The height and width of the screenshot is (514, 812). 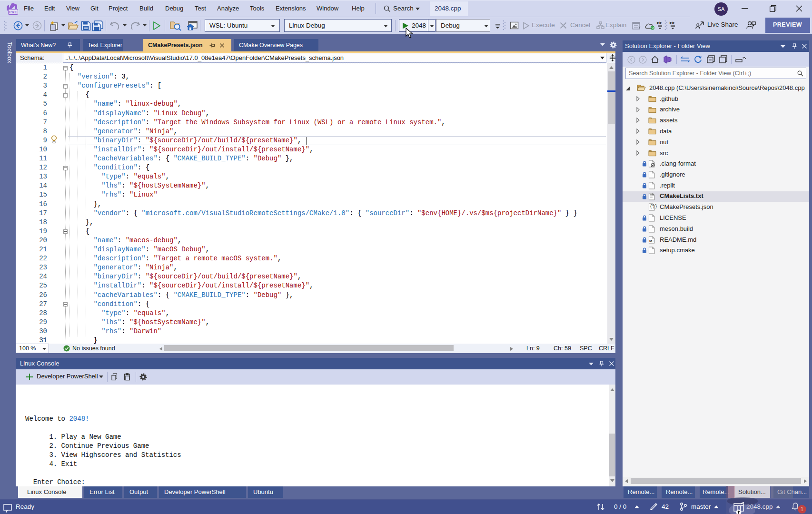 What do you see at coordinates (13, 12) in the screenshot?
I see `svg-text: PRE` at bounding box center [13, 12].